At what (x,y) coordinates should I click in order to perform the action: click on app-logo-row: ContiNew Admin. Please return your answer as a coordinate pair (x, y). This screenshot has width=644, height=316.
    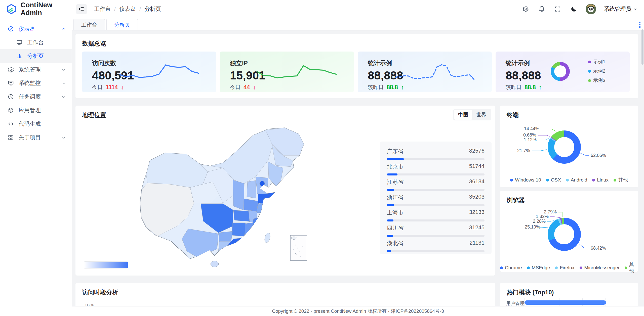
    Looking at the image, I should click on (36, 9).